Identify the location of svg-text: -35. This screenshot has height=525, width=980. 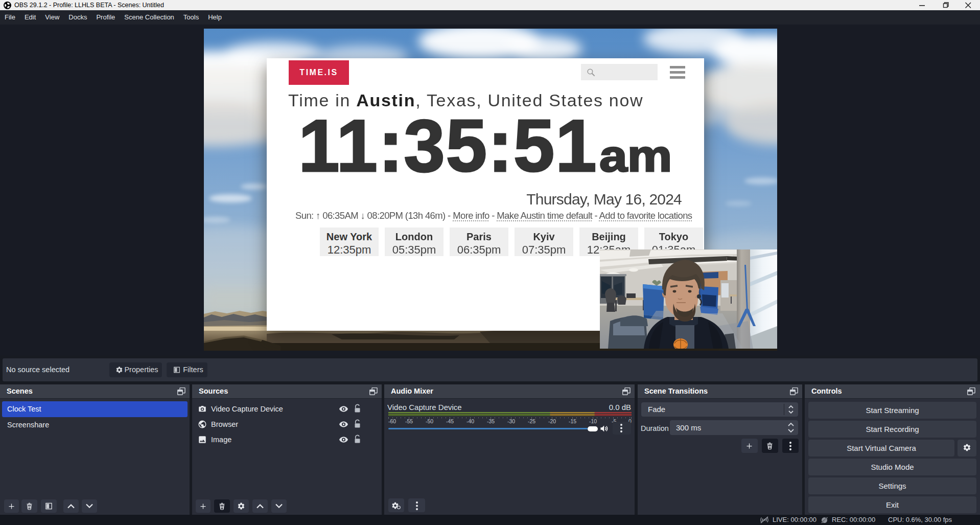
(491, 421).